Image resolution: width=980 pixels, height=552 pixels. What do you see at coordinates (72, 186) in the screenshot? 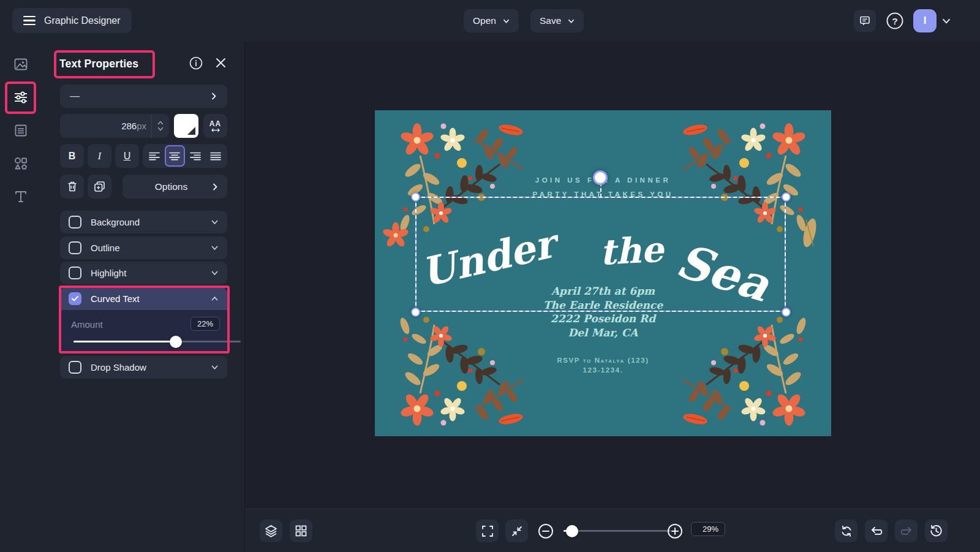
I see `trash-icon` at bounding box center [72, 186].